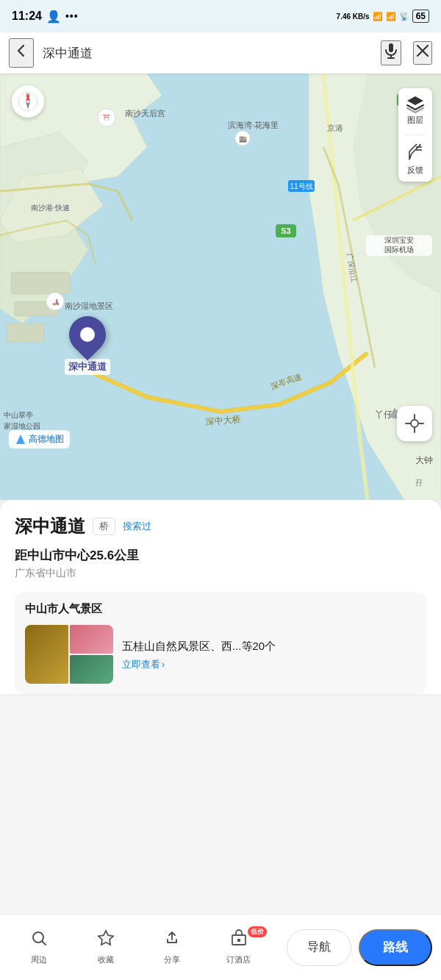  I want to click on location-button, so click(415, 423).